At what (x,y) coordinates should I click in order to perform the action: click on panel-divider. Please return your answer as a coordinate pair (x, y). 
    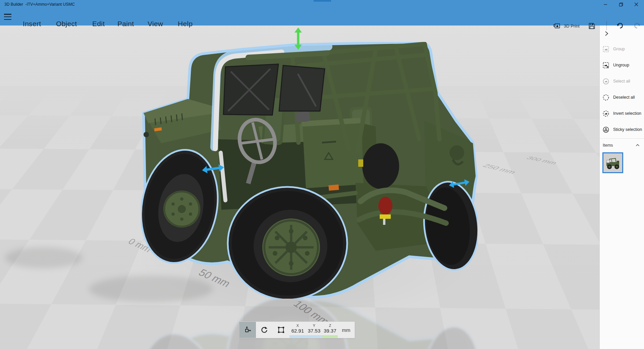
    Looking at the image, I should click on (622, 138).